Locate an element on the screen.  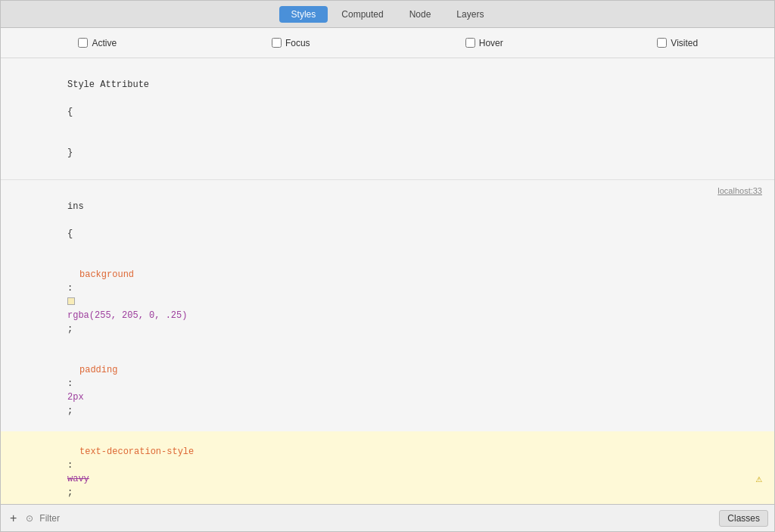
focus-label: Focus is located at coordinates (298, 43).